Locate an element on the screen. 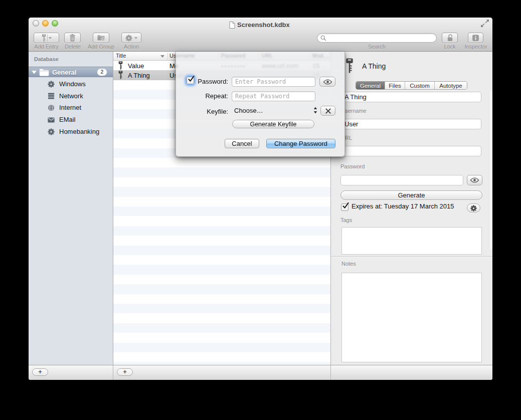 The height and width of the screenshot is (420, 521). lock-icon is located at coordinates (450, 38).